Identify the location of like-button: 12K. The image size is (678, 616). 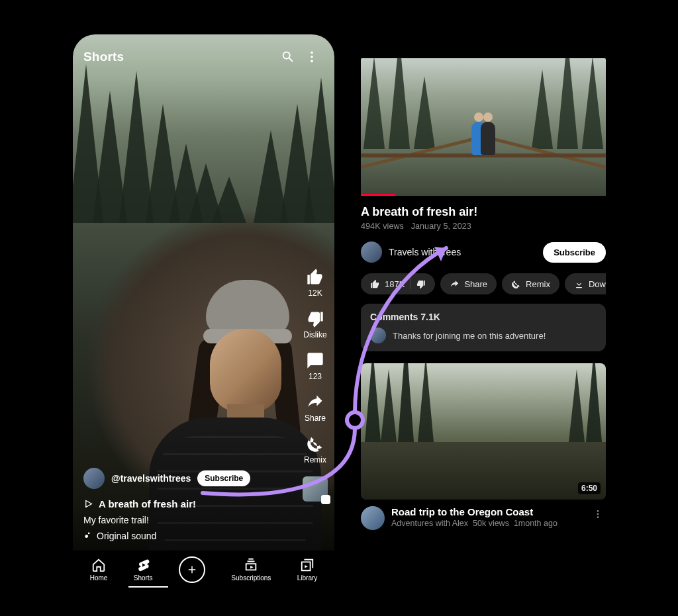
(315, 283).